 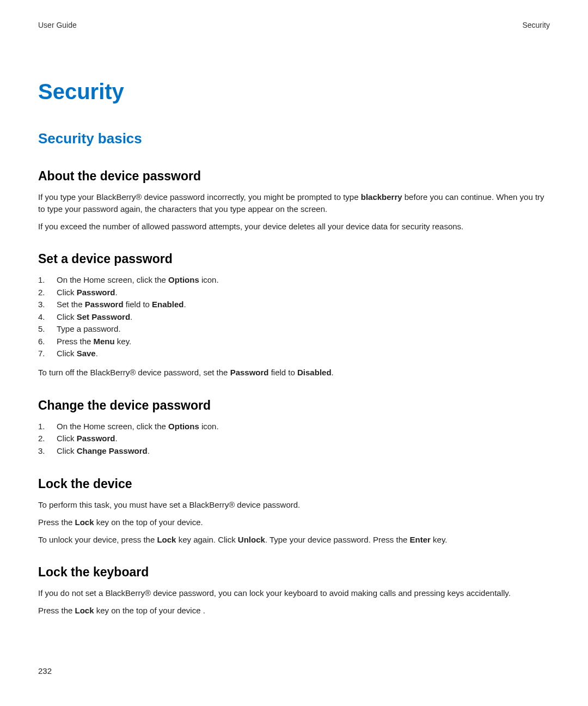 I want to click on heading-set-password: Set a device password, so click(x=294, y=259).